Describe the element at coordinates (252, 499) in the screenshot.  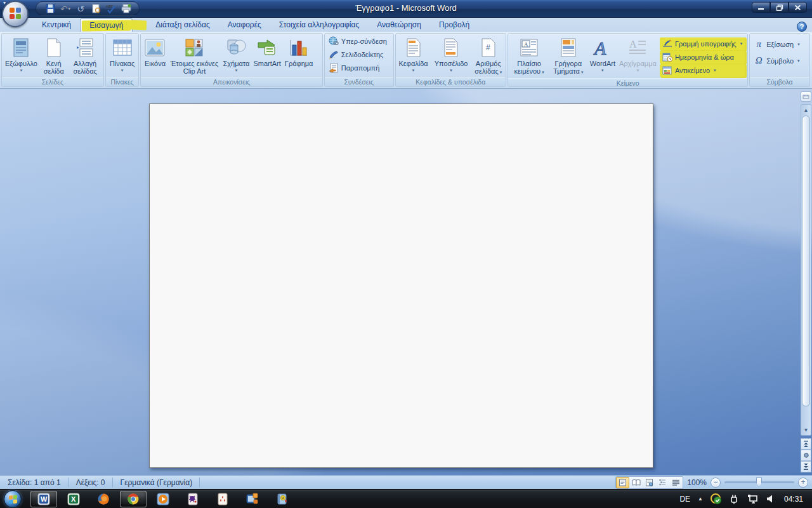
I see `taskbar-purble-place-button` at that location.